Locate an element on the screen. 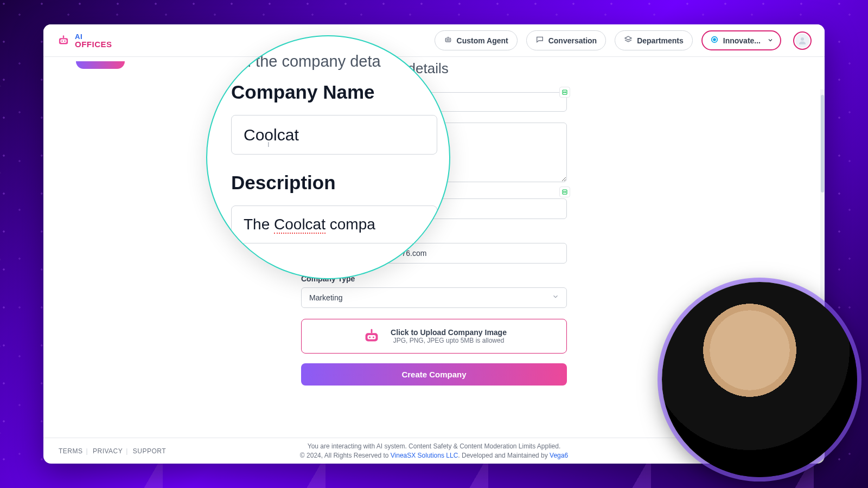  footer-disclaimer: You are interacting with AI system. Cont… is located at coordinates (434, 447).